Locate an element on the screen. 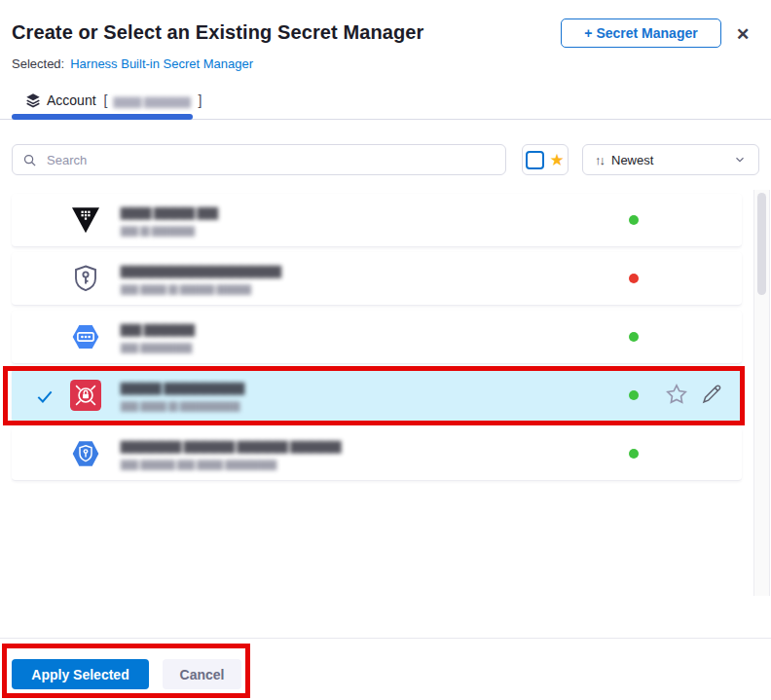 This screenshot has height=700, width=771. search-icon is located at coordinates (29, 160).